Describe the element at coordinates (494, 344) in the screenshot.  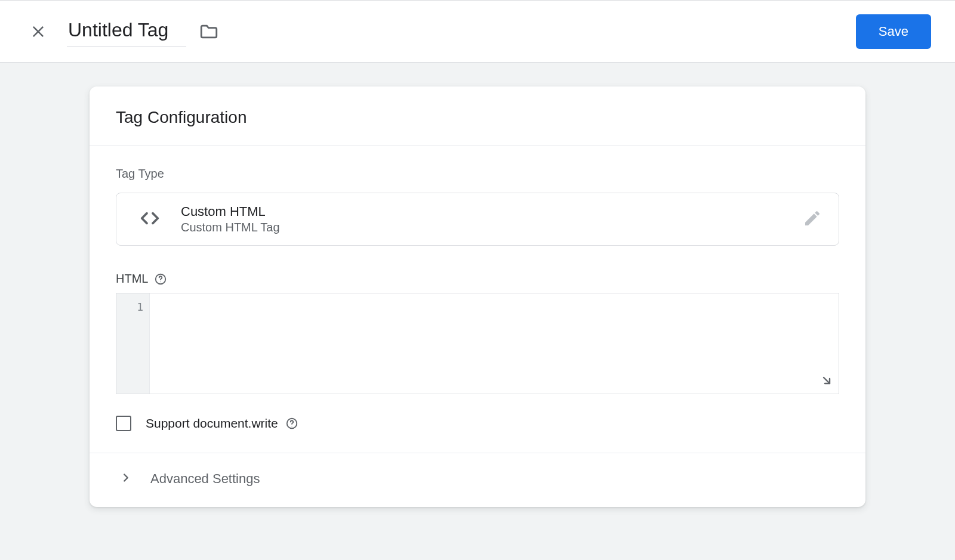
I see `code-textarea` at that location.